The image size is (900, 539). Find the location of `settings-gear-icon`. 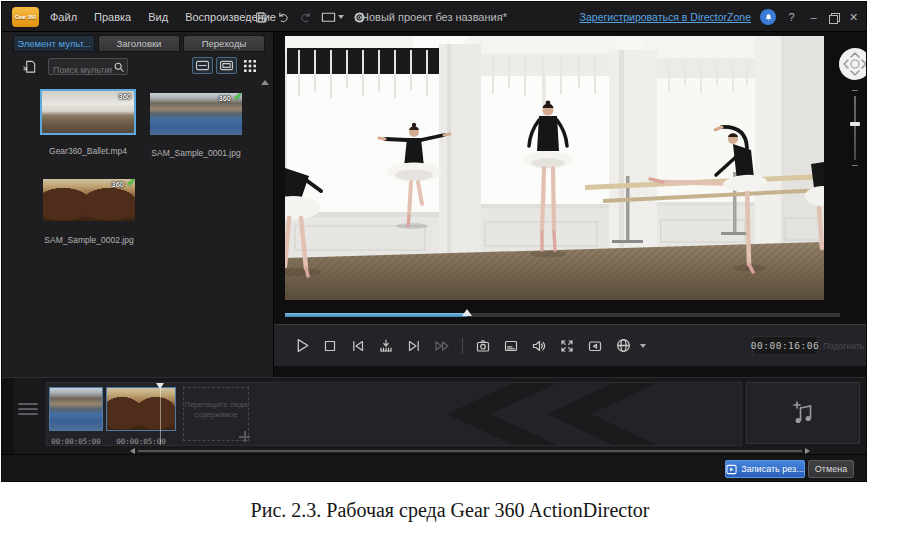

settings-gear-icon is located at coordinates (360, 18).